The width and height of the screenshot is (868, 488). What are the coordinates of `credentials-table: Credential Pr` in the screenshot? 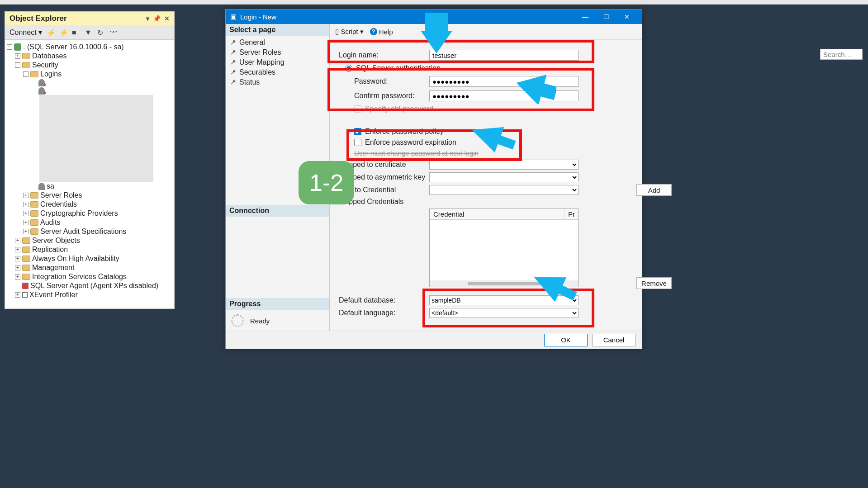 It's located at (504, 248).